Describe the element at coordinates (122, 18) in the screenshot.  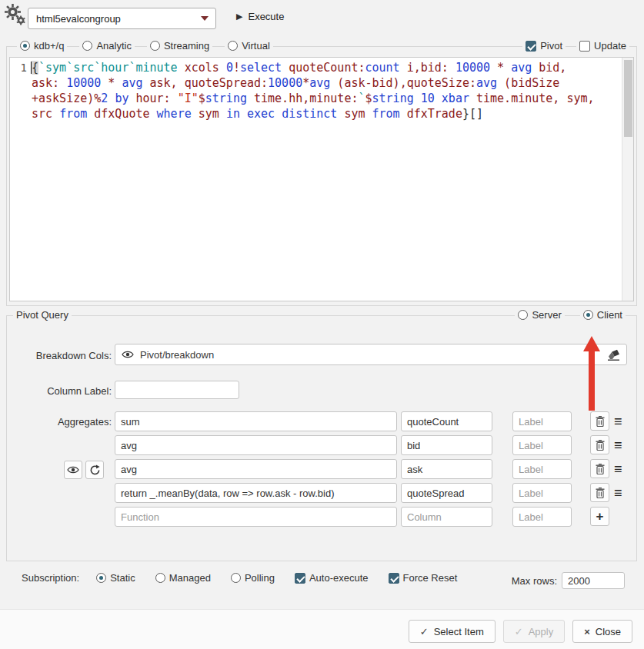
I see `connection-group-dropdown: html5evalcongroup` at that location.